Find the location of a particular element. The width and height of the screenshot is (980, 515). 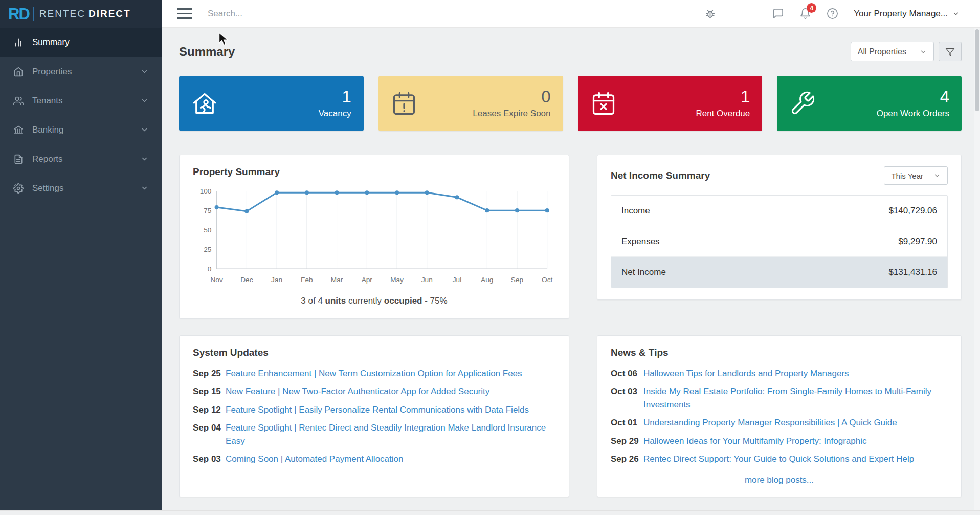

news-tip-link: Inside My Real Estate Portfolio: From Si… is located at coordinates (796, 398).